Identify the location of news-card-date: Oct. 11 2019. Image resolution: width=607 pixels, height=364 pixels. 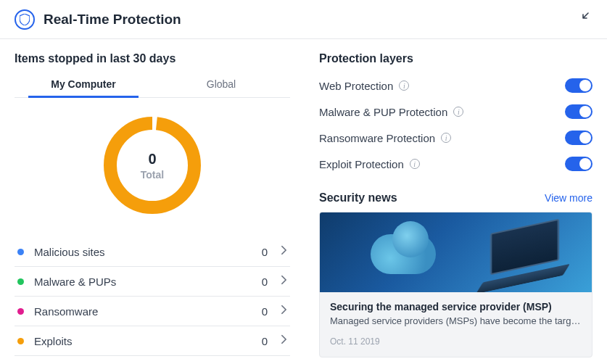
(455, 342).